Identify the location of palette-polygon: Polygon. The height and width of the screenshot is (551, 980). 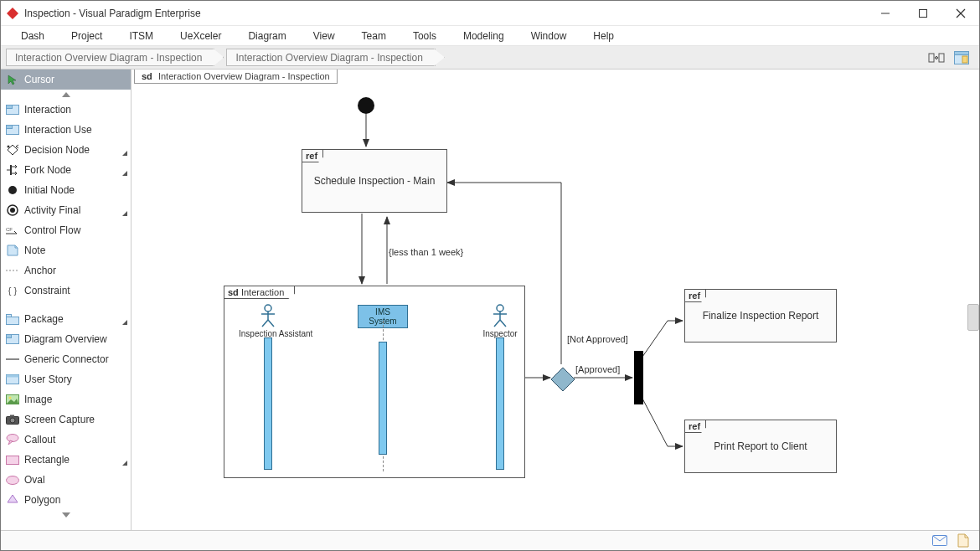
(65, 500).